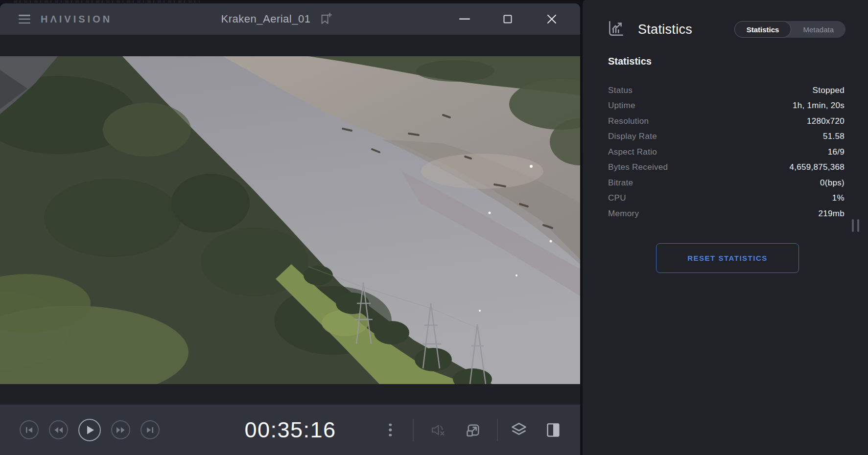 This screenshot has height=455, width=868. What do you see at coordinates (465, 19) in the screenshot?
I see `minimize-button` at bounding box center [465, 19].